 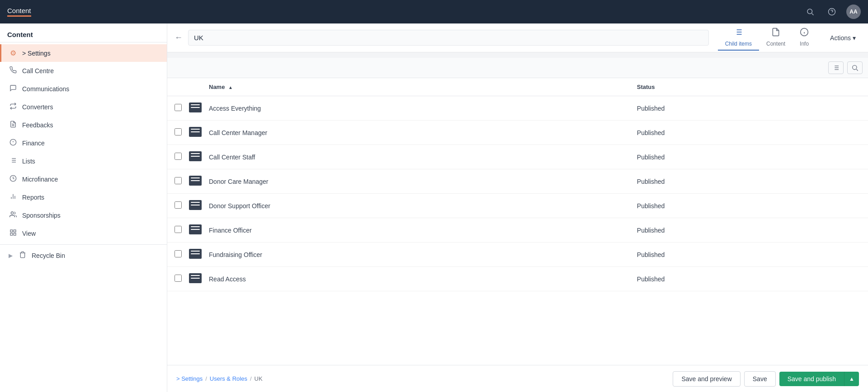 What do you see at coordinates (832, 12) in the screenshot?
I see `help-button` at bounding box center [832, 12].